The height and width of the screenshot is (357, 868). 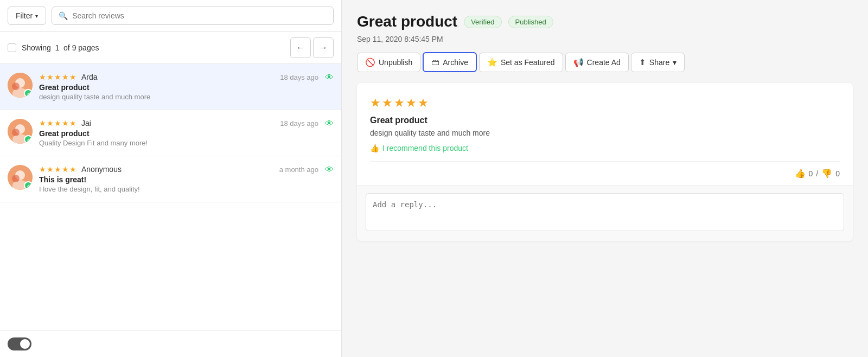 What do you see at coordinates (521, 62) in the screenshot?
I see `set-featured-button: ⭐ Set as Featured` at bounding box center [521, 62].